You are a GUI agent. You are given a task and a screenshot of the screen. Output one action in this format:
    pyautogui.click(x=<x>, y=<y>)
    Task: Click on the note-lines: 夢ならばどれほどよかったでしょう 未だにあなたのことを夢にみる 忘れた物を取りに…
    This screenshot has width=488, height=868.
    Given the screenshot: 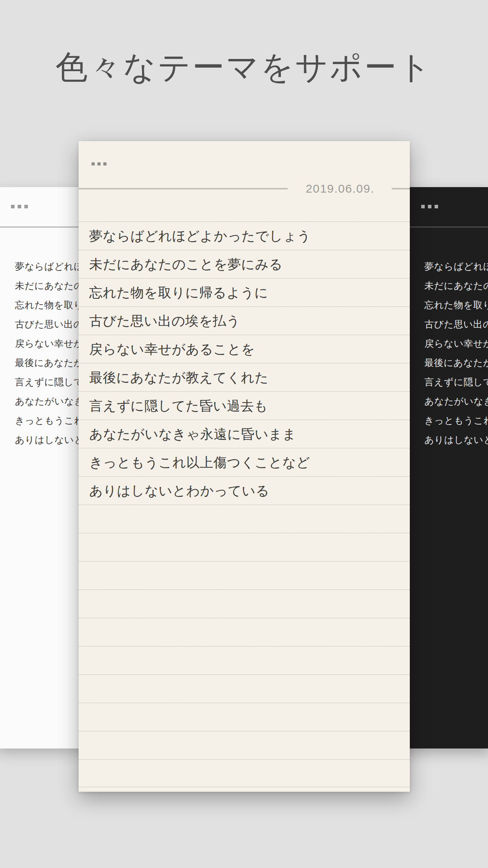 What is the action you would take?
    pyautogui.click(x=456, y=353)
    